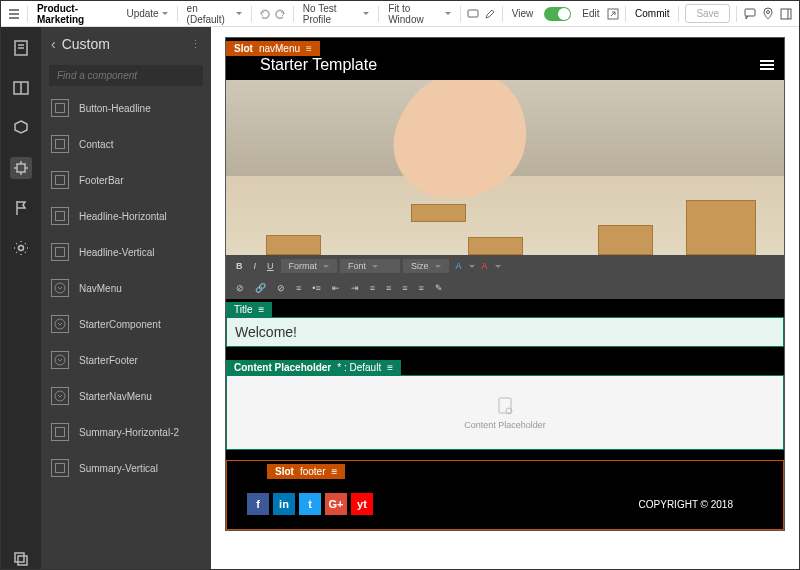  What do you see at coordinates (505, 412) in the screenshot?
I see `content-placeholder: Content Placeholder` at bounding box center [505, 412].